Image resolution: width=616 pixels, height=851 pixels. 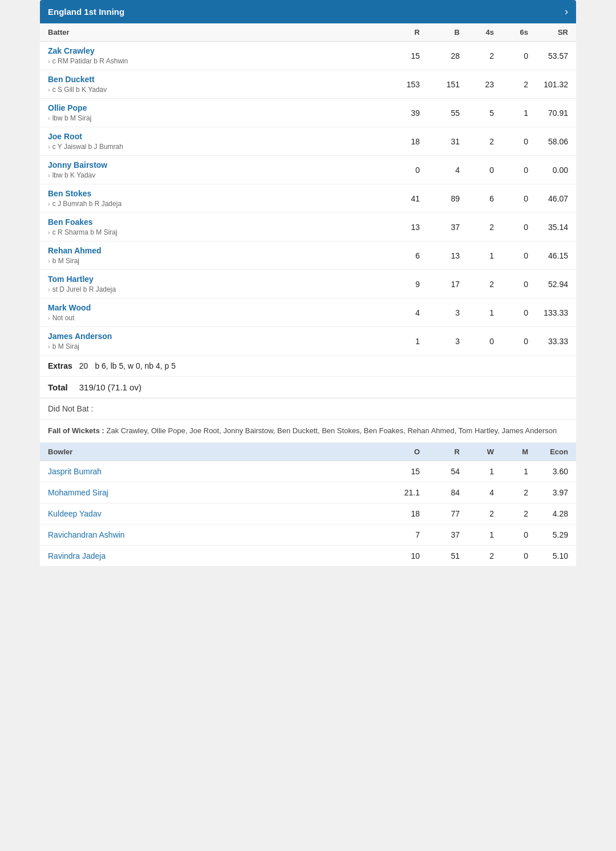 What do you see at coordinates (308, 366) in the screenshot?
I see `extras-row: Extras 20 b 6, lb 5, w 0, nb 4, p 5` at bounding box center [308, 366].